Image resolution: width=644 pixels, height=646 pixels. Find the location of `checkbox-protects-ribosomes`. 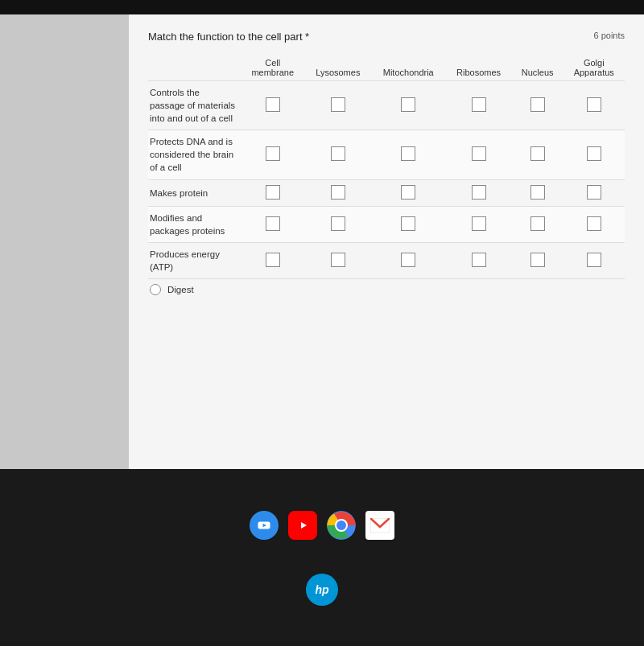

checkbox-protects-ribosomes is located at coordinates (479, 154).